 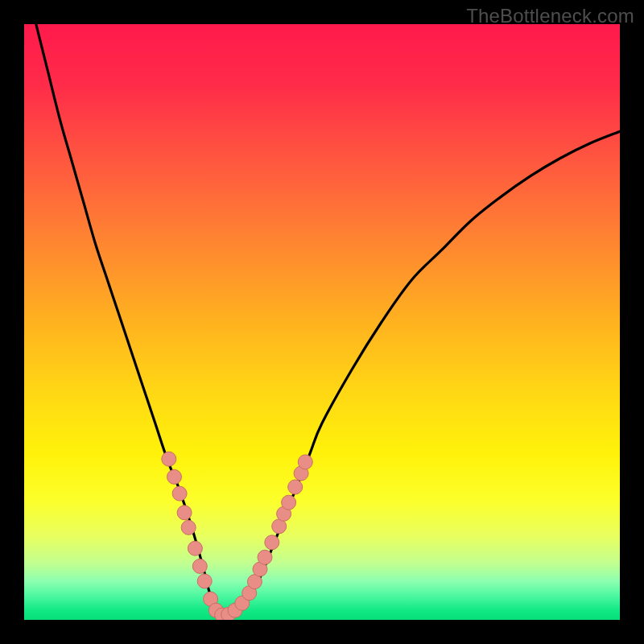 What do you see at coordinates (237, 536) in the screenshot?
I see `highlight-dots` at bounding box center [237, 536].